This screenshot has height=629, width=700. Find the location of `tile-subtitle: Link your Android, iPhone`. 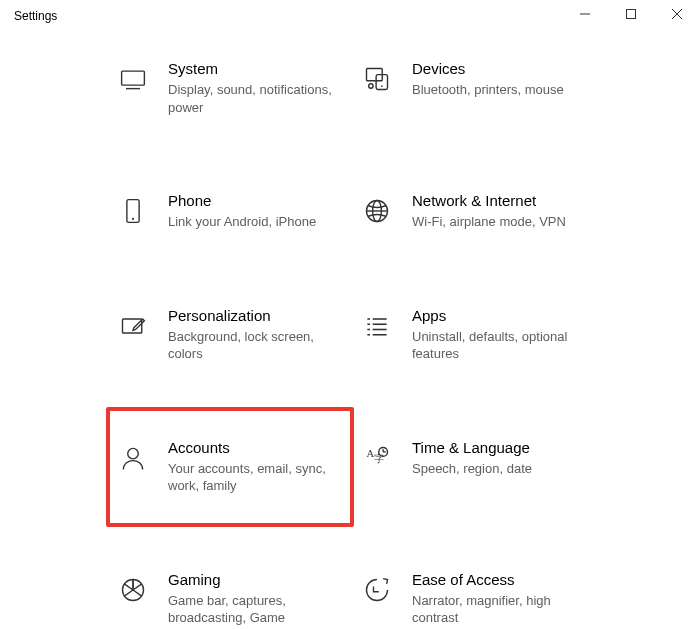

tile-subtitle: Link your Android, iPhone is located at coordinates (253, 222).